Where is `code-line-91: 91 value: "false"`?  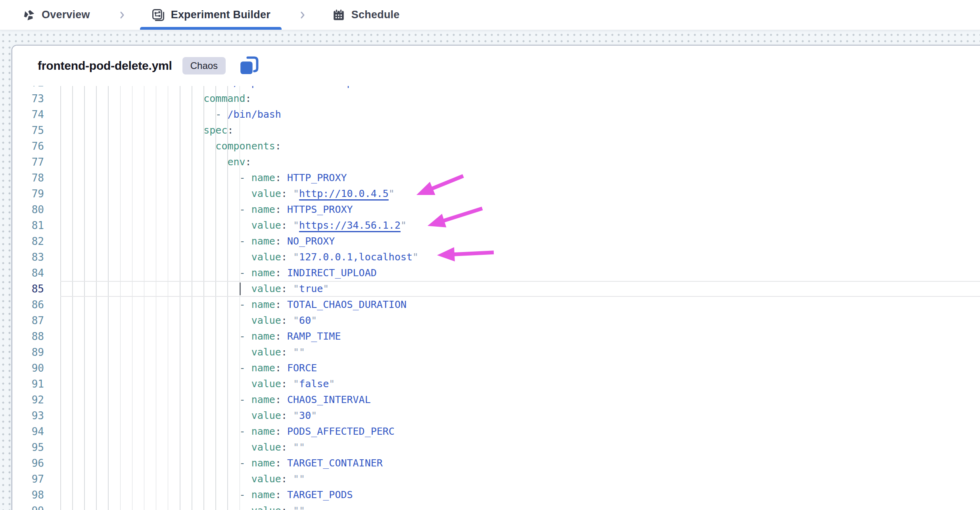
code-line-91: 91 value: "false" is located at coordinates (496, 384).